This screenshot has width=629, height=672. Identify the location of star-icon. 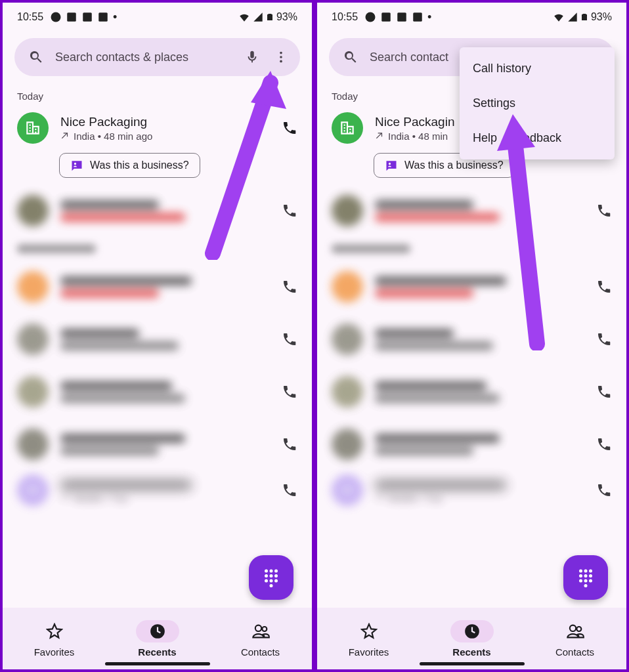
(369, 631).